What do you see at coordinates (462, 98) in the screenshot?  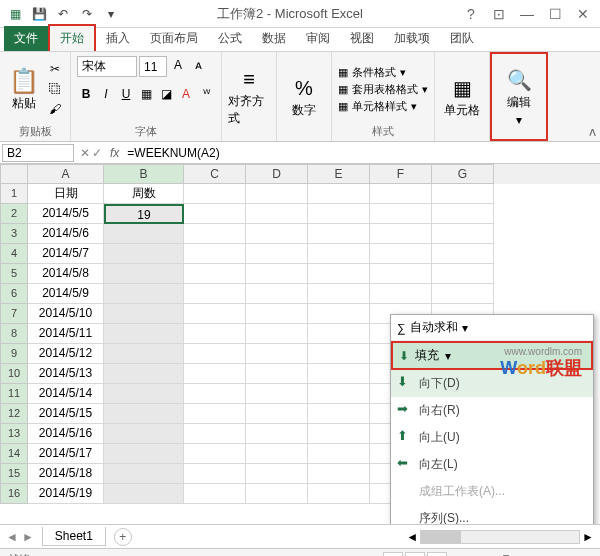 I see `cells-button: ▦ 单元格` at bounding box center [462, 98].